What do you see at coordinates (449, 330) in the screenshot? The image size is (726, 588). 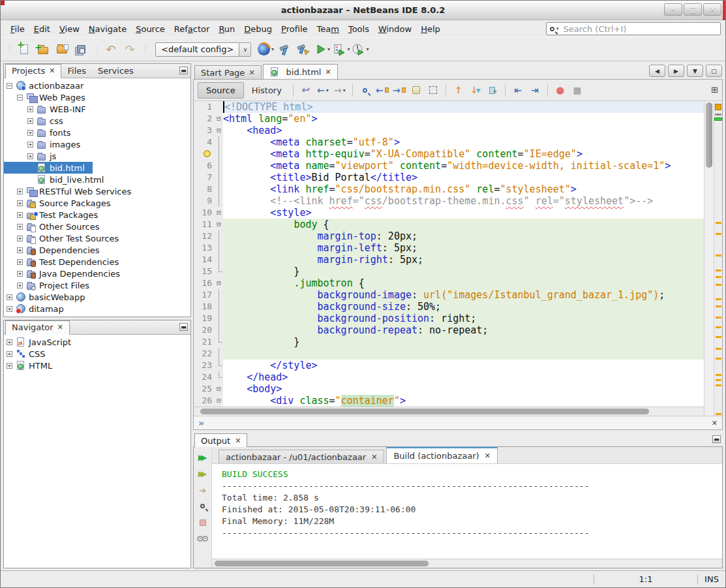 I see `code-line-20: 20 background-repeat: no-repeat;` at bounding box center [449, 330].